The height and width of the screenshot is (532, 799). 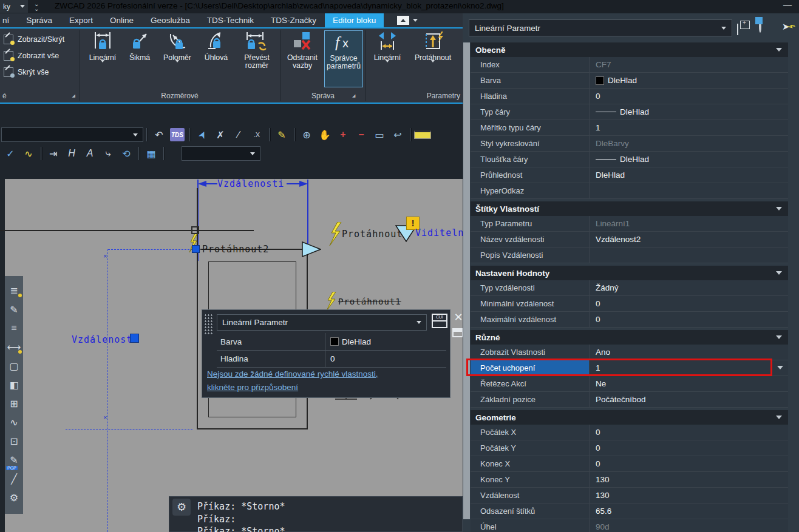 I want to click on quick-access-chevron-icon: ⌄⌄, so click(x=36, y=7).